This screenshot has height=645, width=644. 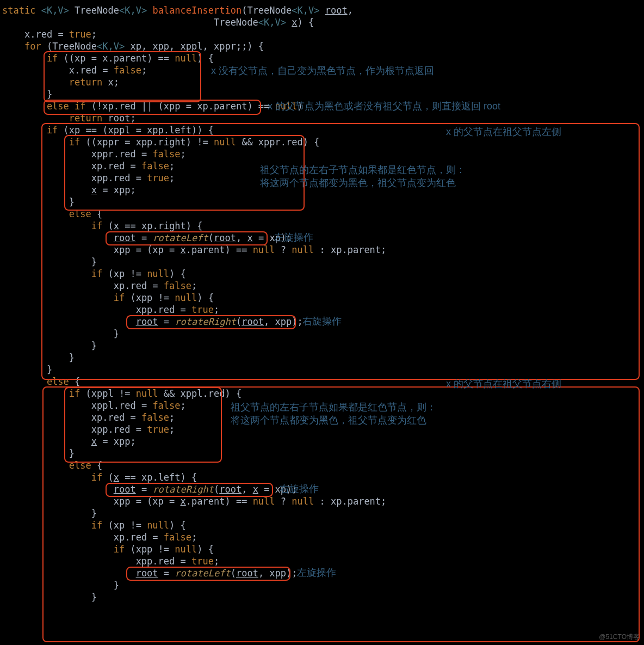 What do you see at coordinates (619, 637) in the screenshot?
I see `watermark: @51CTO博客` at bounding box center [619, 637].